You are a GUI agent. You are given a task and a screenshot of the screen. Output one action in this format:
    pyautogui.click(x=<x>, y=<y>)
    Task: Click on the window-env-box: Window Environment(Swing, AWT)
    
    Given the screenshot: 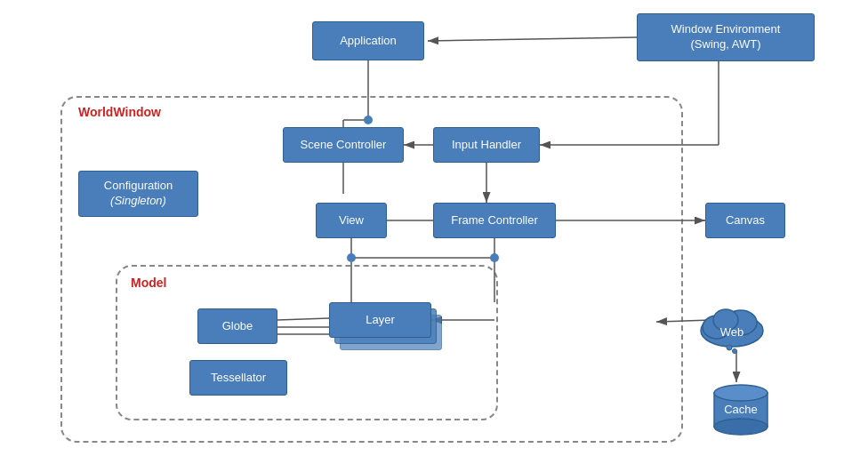 What is the action you would take?
    pyautogui.click(x=726, y=37)
    